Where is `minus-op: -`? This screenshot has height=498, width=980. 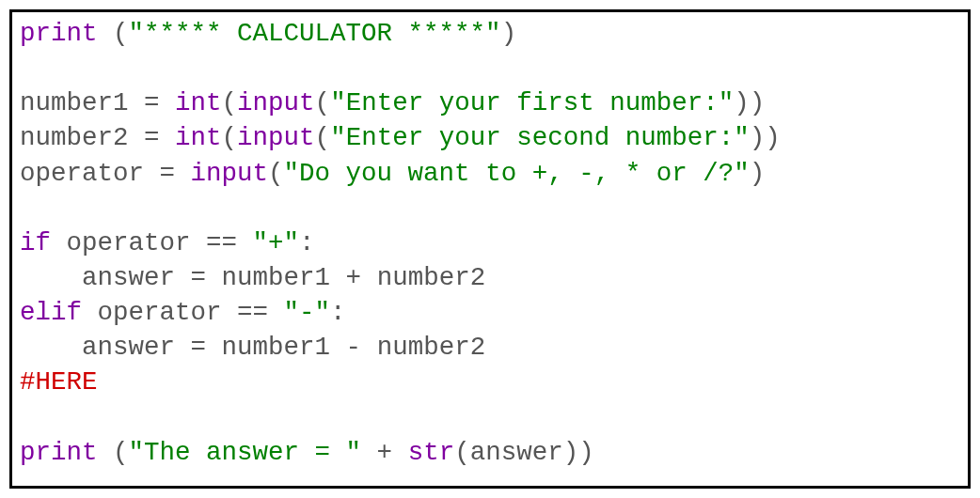
minus-op: - is located at coordinates (354, 348).